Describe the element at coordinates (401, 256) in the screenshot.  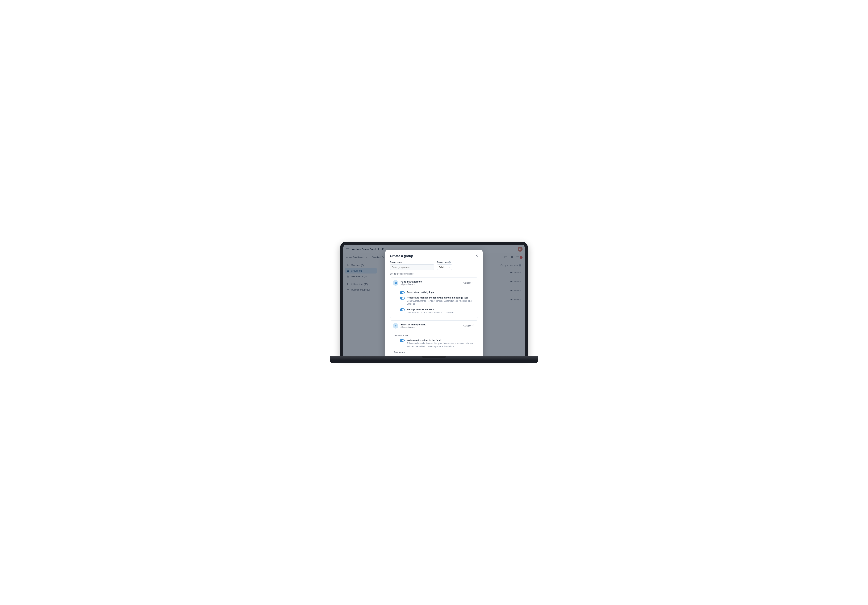
I see `modal-title: Create a group` at that location.